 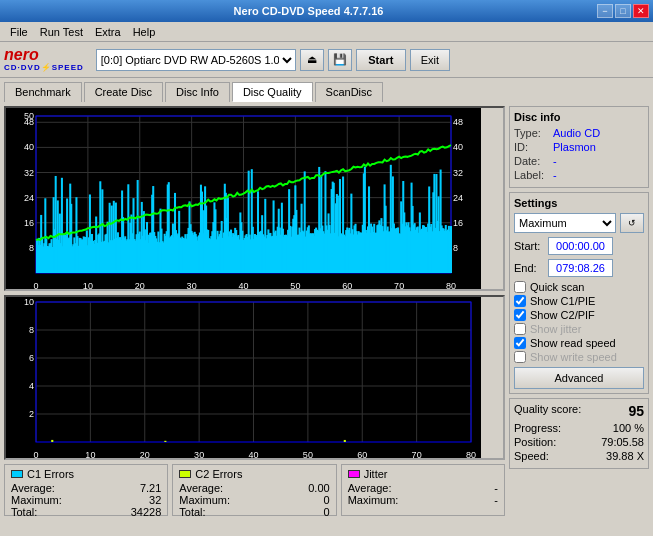 What do you see at coordinates (579, 293) in the screenshot?
I see `settings-section: Settings Maximum ↺ Start: 000:00.00 End:…` at bounding box center [579, 293].